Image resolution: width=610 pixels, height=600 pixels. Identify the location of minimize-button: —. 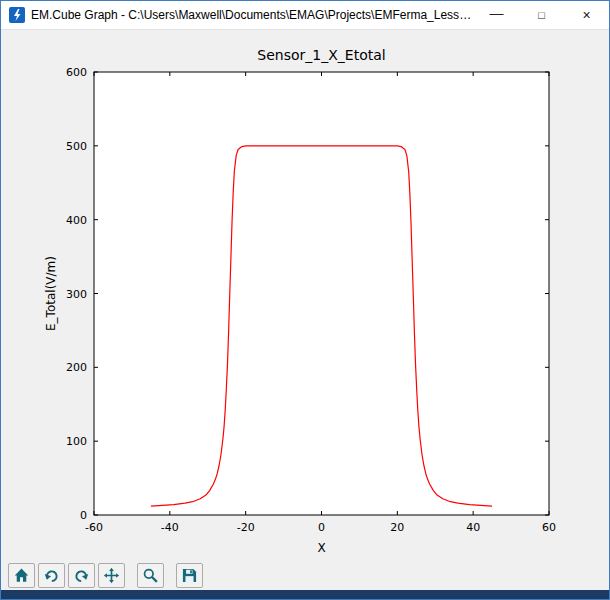
(496, 15).